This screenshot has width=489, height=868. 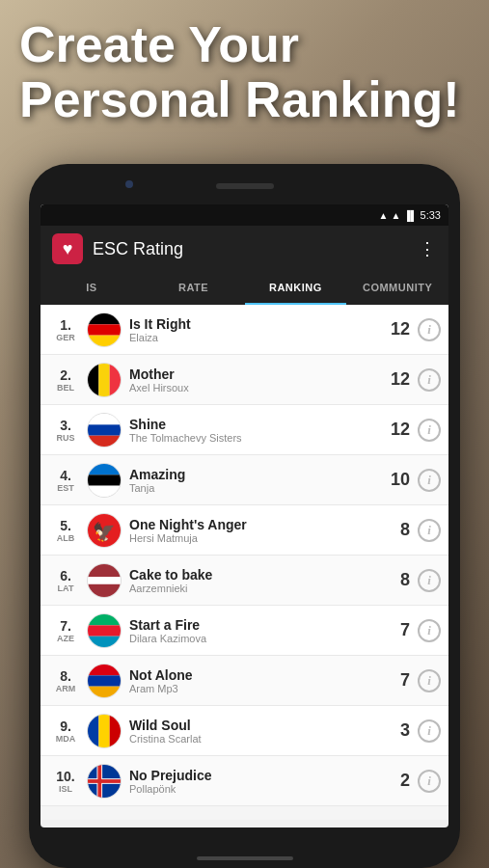 I want to click on song-info: Is It Right Elaiza, so click(x=257, y=330).